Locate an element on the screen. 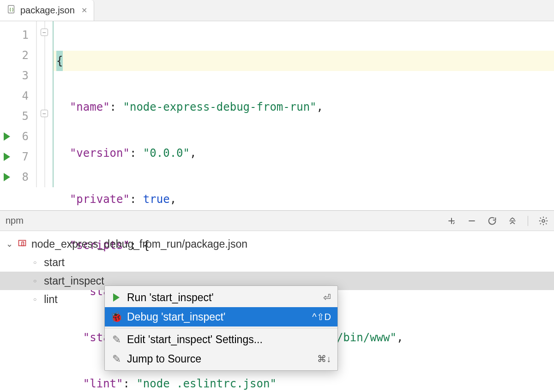  menu-item-label: Run 'start_inspect' is located at coordinates (223, 298).